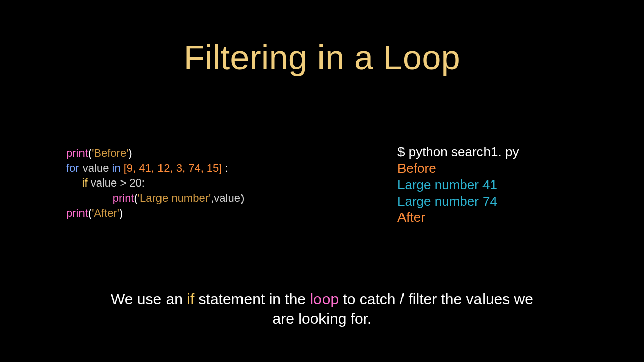 The image size is (644, 362). What do you see at coordinates (458, 201) in the screenshot?
I see `output-large-2: Large number 74` at bounding box center [458, 201].